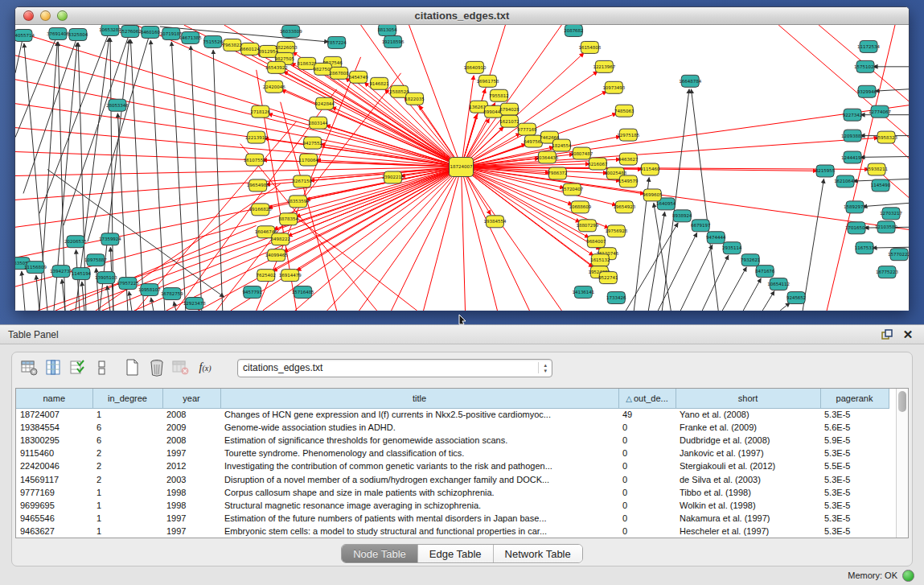 The width and height of the screenshot is (924, 585). Describe the element at coordinates (748, 505) in the screenshot. I see `table-cell: Wolkin et al. (1998)` at that location.